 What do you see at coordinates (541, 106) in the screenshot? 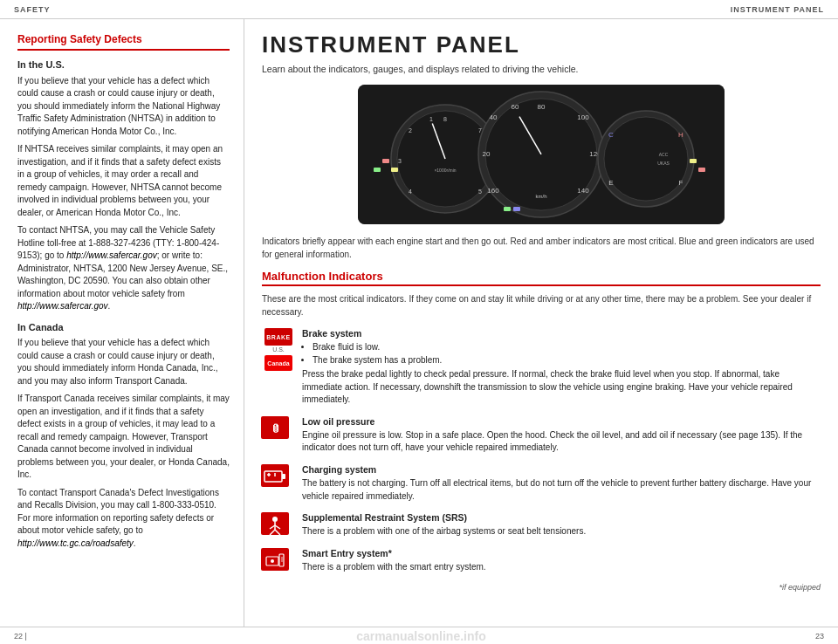
I see `svg-text: 80` at bounding box center [541, 106].